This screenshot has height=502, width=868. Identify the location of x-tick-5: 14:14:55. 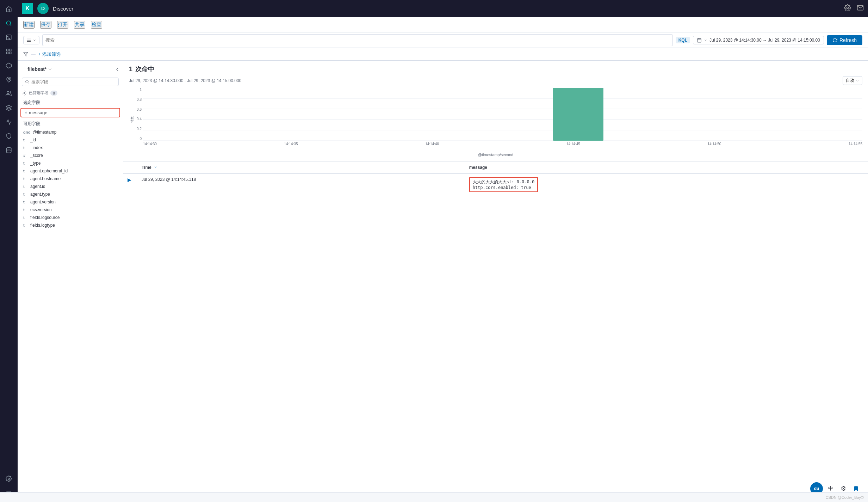
(855, 144).